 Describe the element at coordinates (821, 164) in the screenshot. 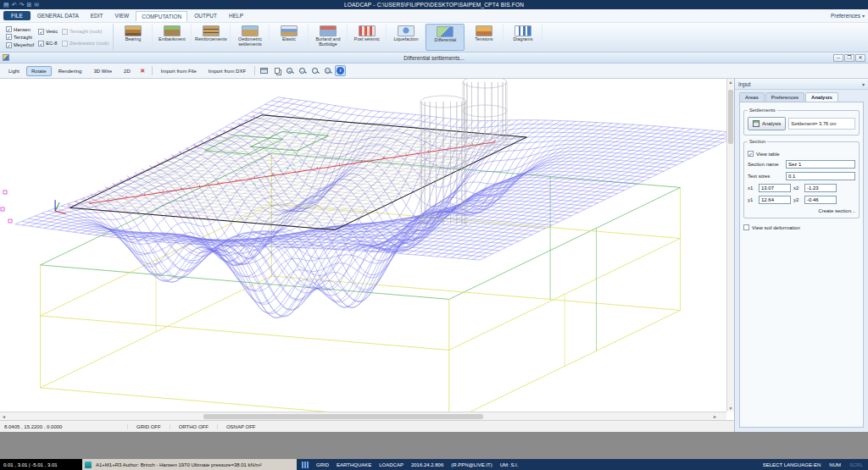

I see `section-name-input` at that location.